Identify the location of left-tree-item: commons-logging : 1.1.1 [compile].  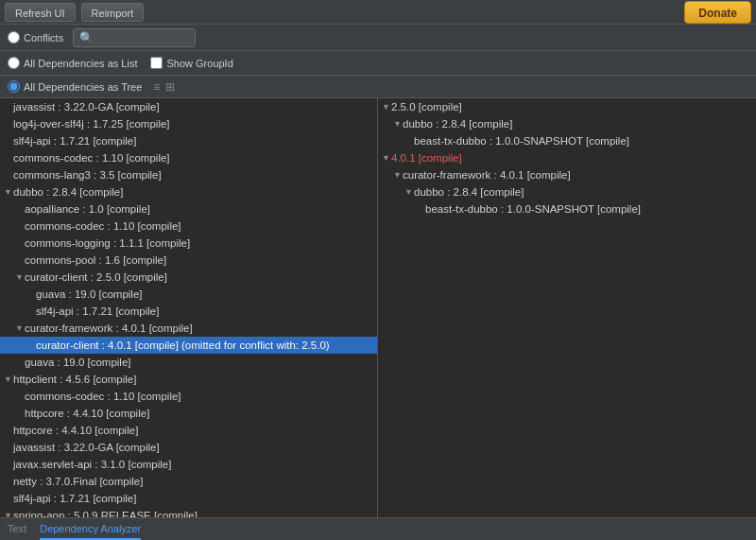
(189, 243).